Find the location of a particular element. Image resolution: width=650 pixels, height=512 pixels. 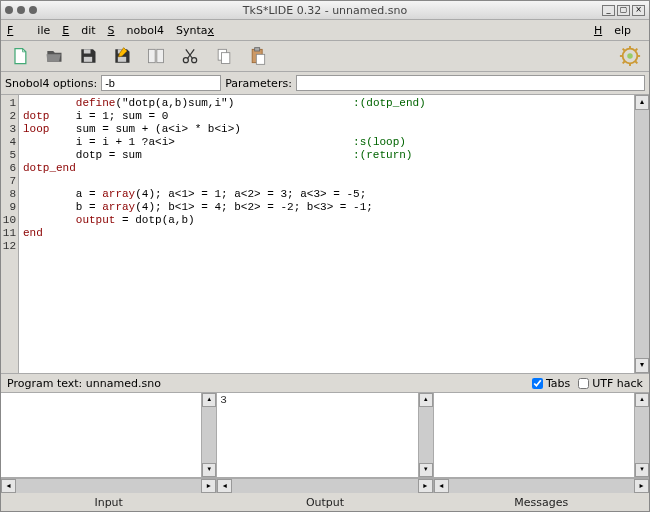

window-title: TkS*LIDE 0.32 - unnamed.sno is located at coordinates (325, 10).